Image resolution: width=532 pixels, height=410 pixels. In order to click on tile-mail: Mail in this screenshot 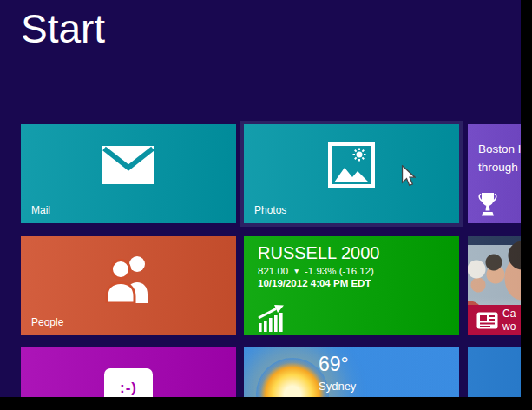, I will do `click(128, 174)`.